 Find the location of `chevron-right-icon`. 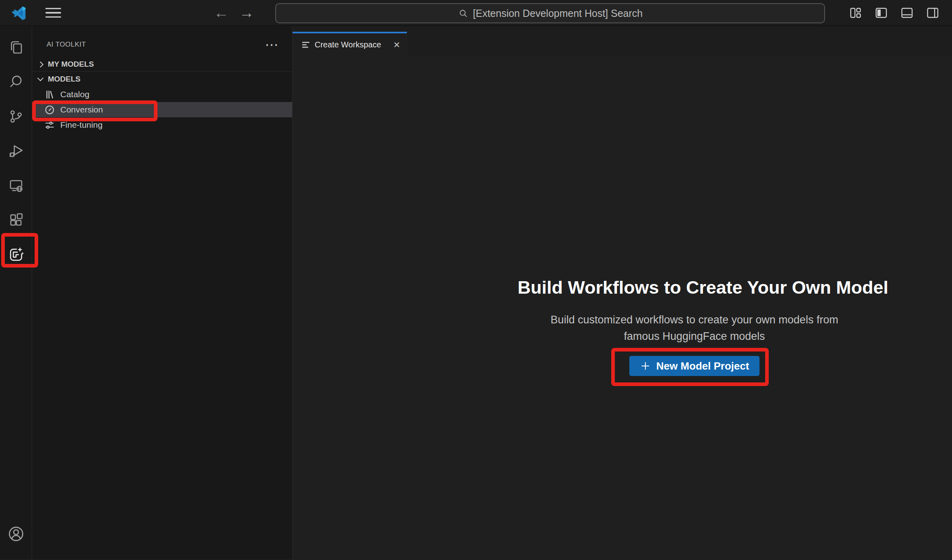

chevron-right-icon is located at coordinates (41, 64).